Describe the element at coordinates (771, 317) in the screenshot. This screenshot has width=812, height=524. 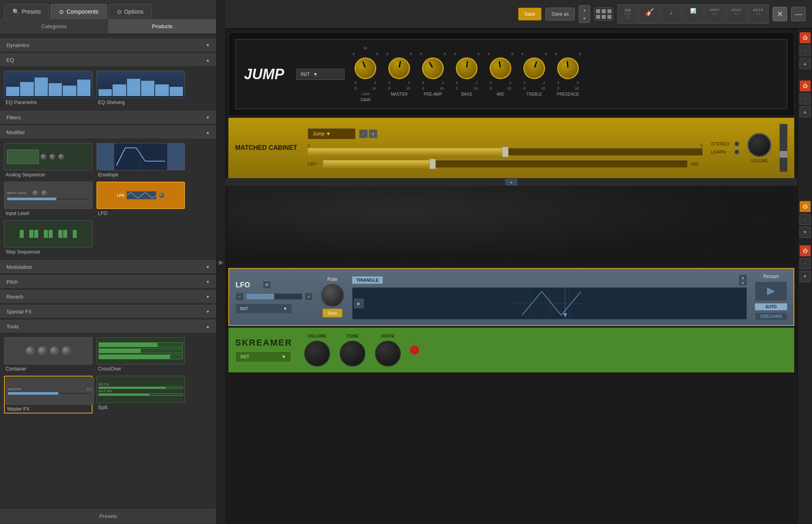
I see `lfo-sidechain-button: SIDECHAIN` at that location.